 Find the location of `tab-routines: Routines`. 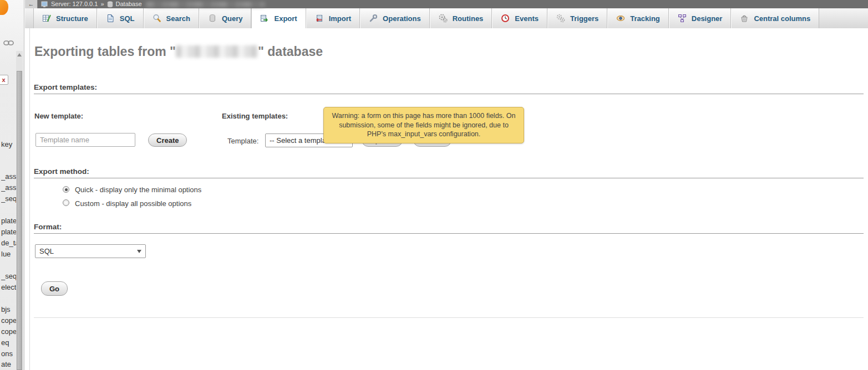

tab-routines: Routines is located at coordinates (461, 18).